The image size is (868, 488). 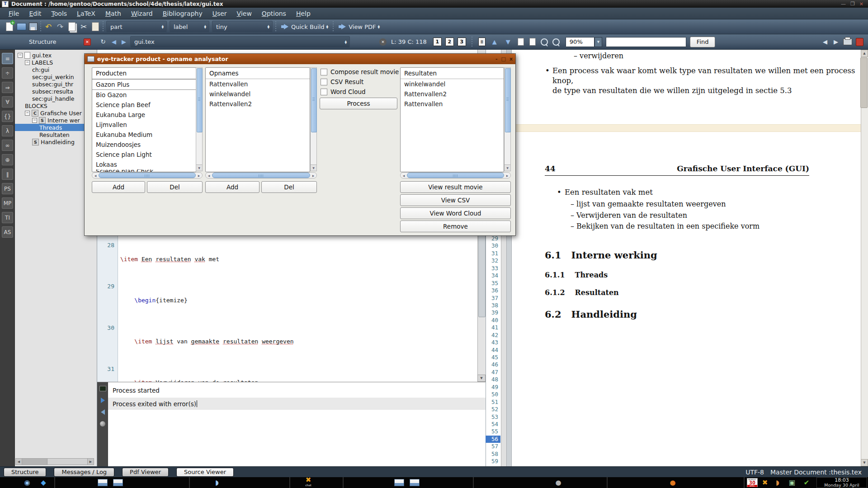 What do you see at coordinates (7, 145) in the screenshot?
I see `symbol-panel-icon: ∞` at bounding box center [7, 145].